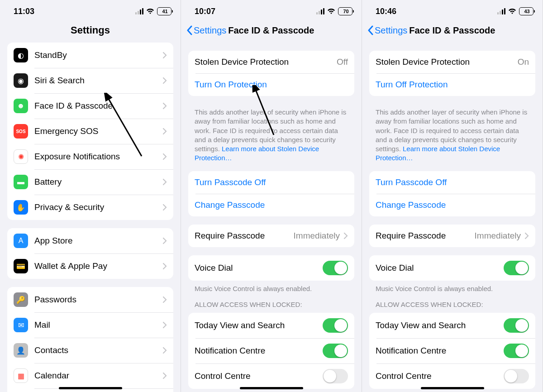 This screenshot has width=543, height=392. I want to click on sdp-state: Off, so click(342, 62).